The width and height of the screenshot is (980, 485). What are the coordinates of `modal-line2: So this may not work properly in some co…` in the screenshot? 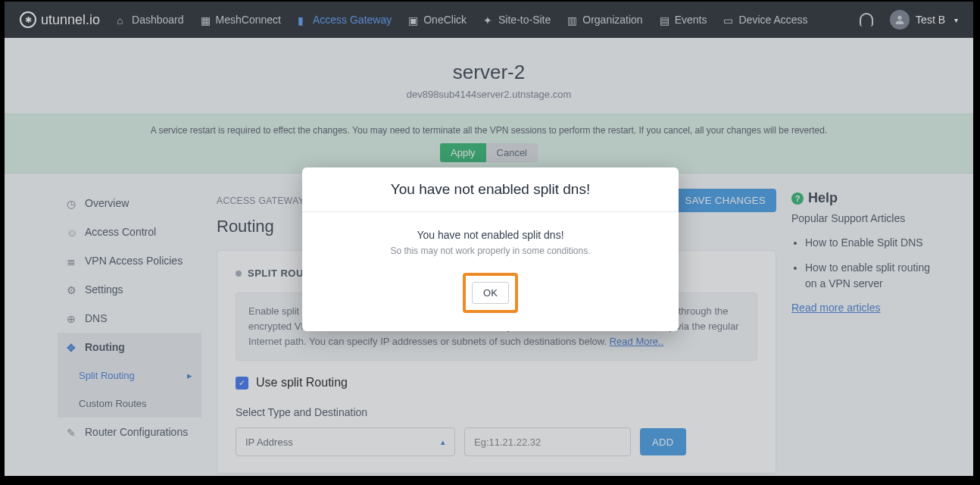 It's located at (491, 251).